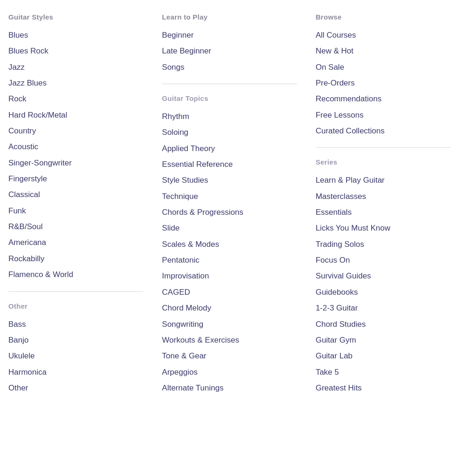  What do you see at coordinates (76, 179) in the screenshot?
I see `menu-item-fingerstyle: Fingerstyle` at bounding box center [76, 179].